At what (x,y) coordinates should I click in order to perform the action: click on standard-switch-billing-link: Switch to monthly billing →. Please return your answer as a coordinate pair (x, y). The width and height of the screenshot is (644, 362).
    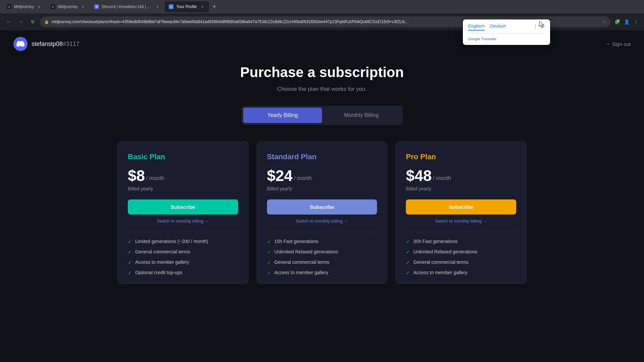
    Looking at the image, I should click on (322, 221).